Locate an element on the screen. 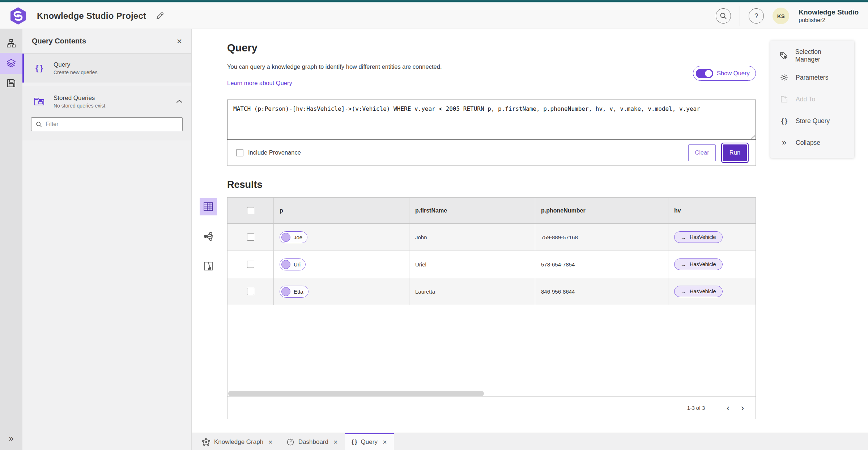 This screenshot has height=450, width=868. tab-knowledge-graph: Knowledge Graph × is located at coordinates (237, 442).